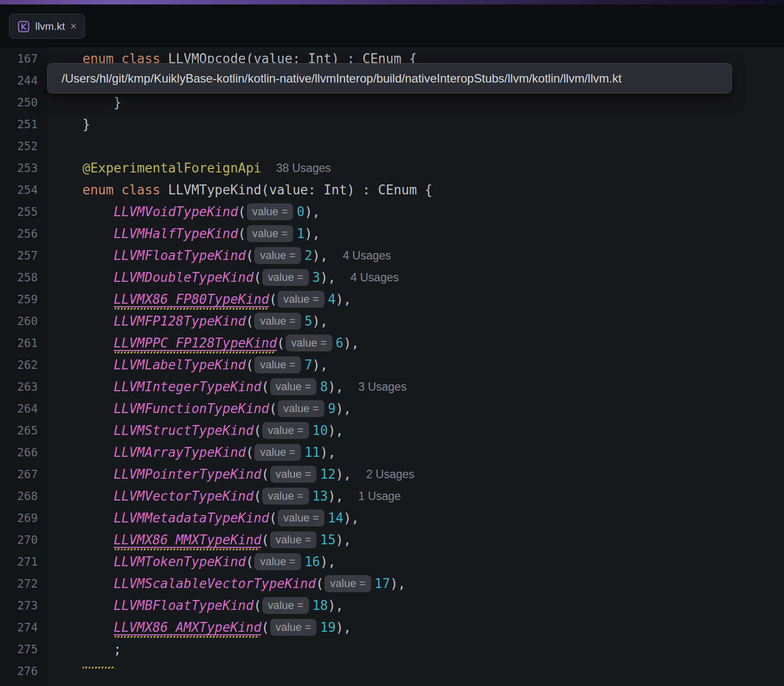  What do you see at coordinates (24, 649) in the screenshot?
I see `line-number: 275` at bounding box center [24, 649].